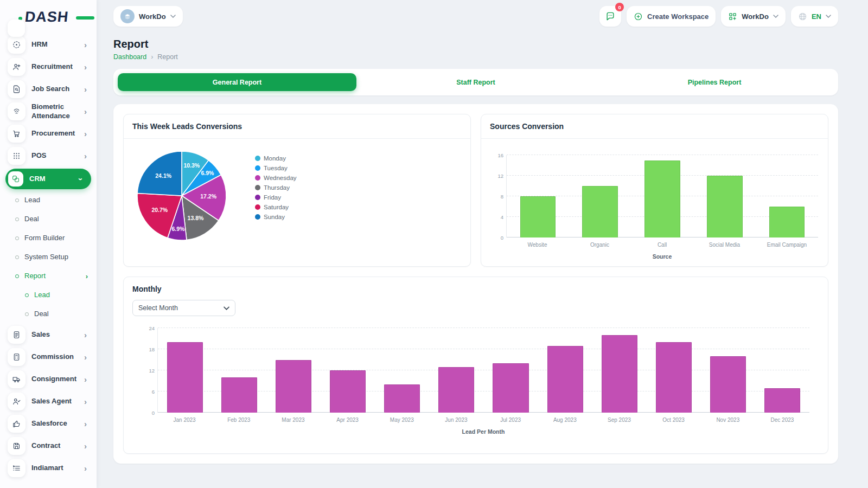 This screenshot has width=868, height=488. What do you see at coordinates (48, 277) in the screenshot?
I see `sidebar-subitem-report: Report ›` at bounding box center [48, 277].